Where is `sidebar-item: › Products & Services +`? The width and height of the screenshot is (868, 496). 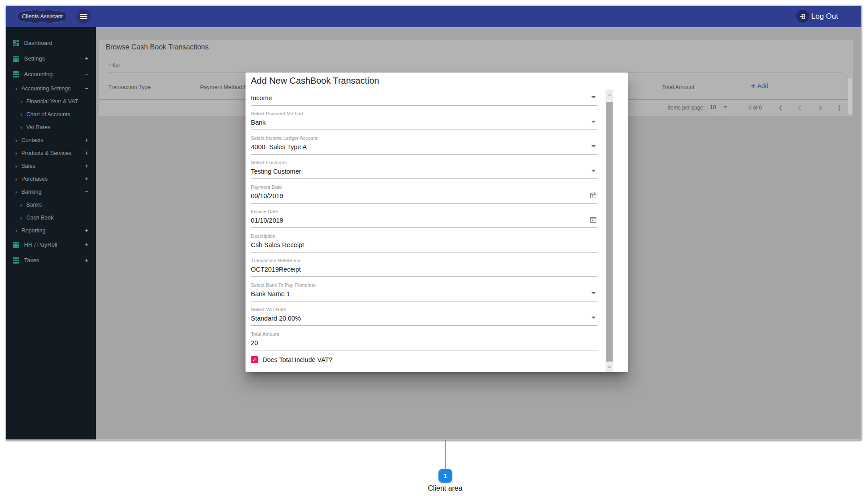 sidebar-item: › Products & Services + is located at coordinates (51, 153).